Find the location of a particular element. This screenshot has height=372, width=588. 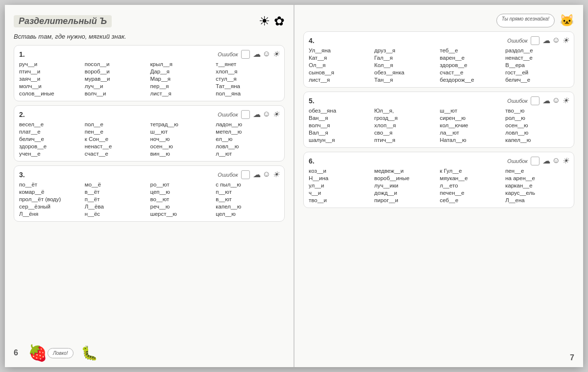

word-item: волч__я is located at coordinates (341, 125).